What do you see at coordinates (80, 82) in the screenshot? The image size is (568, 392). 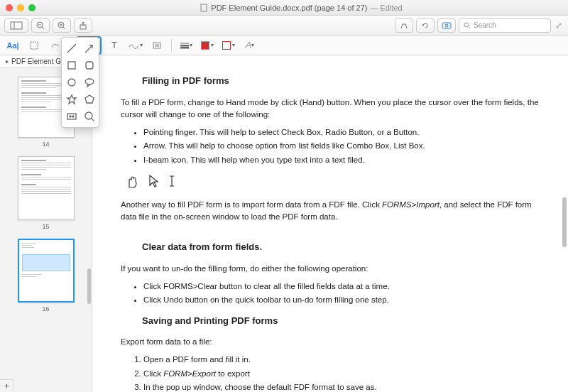 I see `shapes-popup` at bounding box center [80, 82].